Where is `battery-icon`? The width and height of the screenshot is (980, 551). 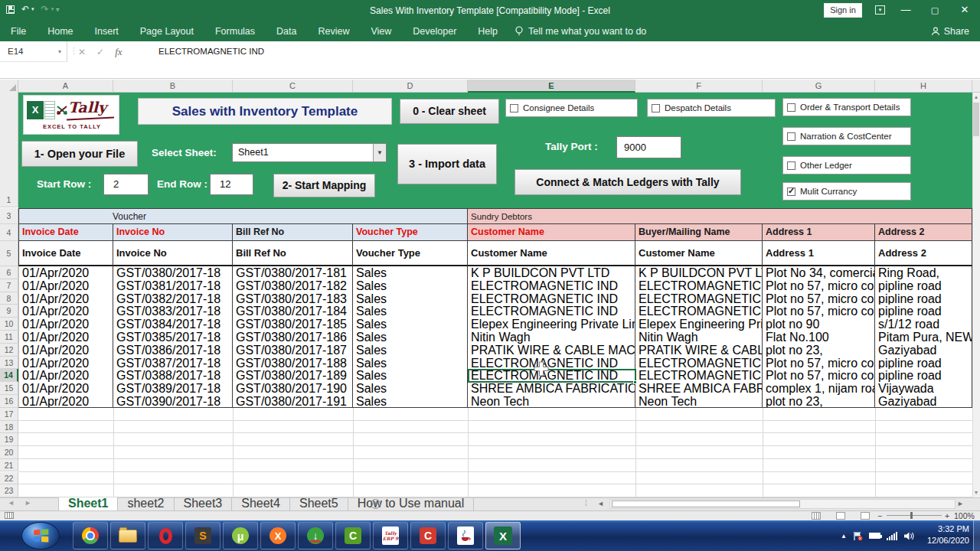
battery-icon is located at coordinates (874, 536).